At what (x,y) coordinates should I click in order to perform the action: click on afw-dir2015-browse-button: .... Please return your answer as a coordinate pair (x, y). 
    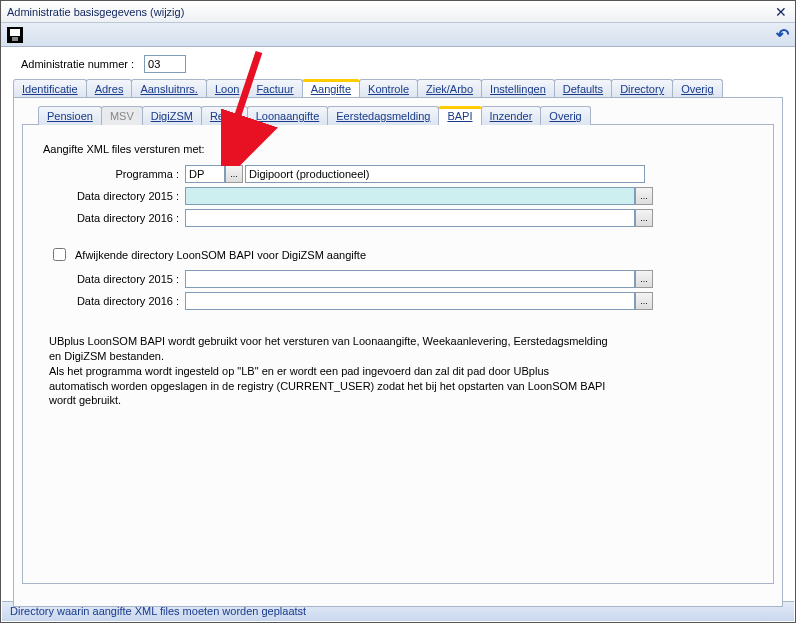
    Looking at the image, I should click on (644, 279).